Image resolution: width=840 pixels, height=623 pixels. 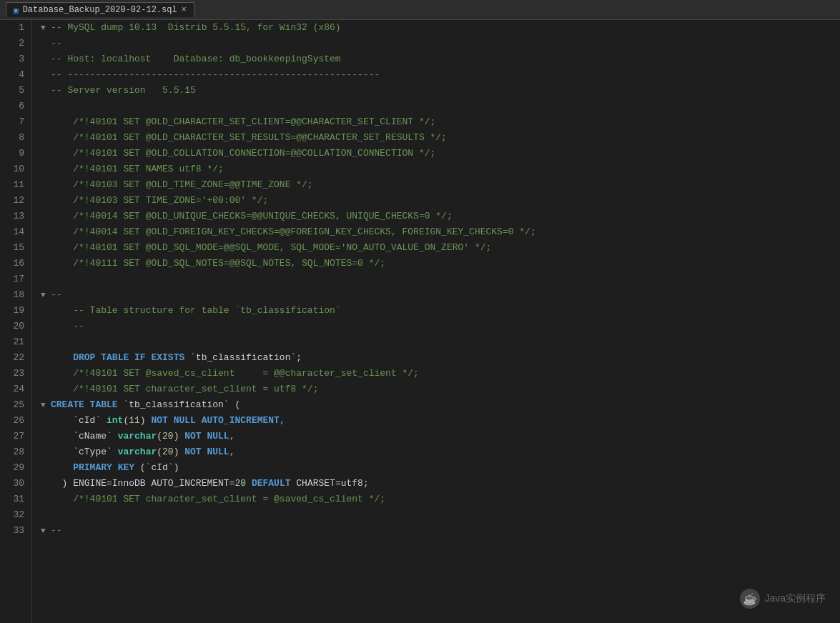 I want to click on code-line: /*!40101 SET NAMES utf8 */;, so click(x=440, y=169).